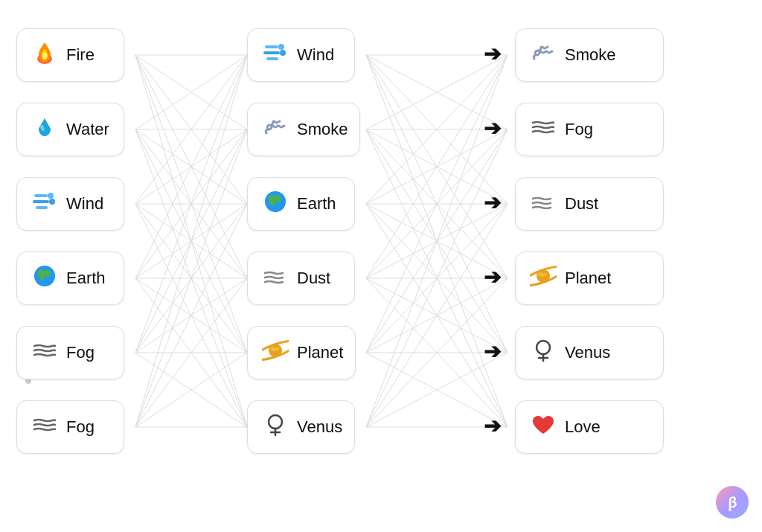 The height and width of the screenshot is (532, 762). I want to click on row-1-right-card: Smoke, so click(589, 55).